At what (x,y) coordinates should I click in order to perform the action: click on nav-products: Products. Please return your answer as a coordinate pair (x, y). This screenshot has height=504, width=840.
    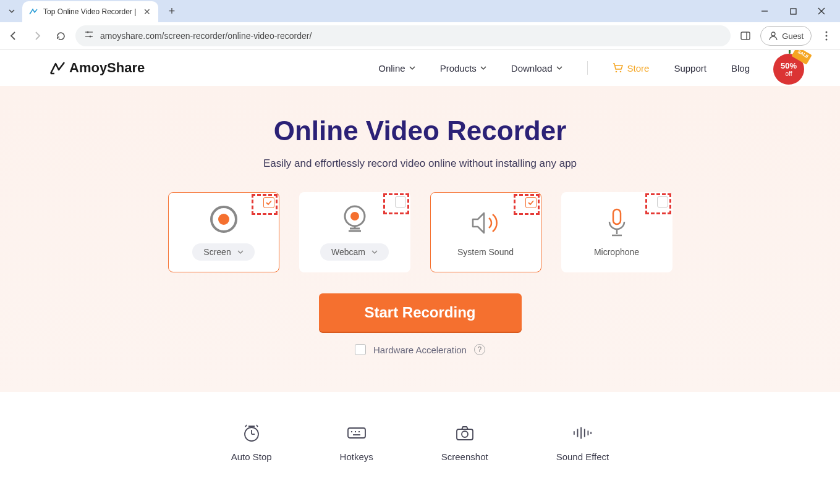
    Looking at the image, I should click on (464, 68).